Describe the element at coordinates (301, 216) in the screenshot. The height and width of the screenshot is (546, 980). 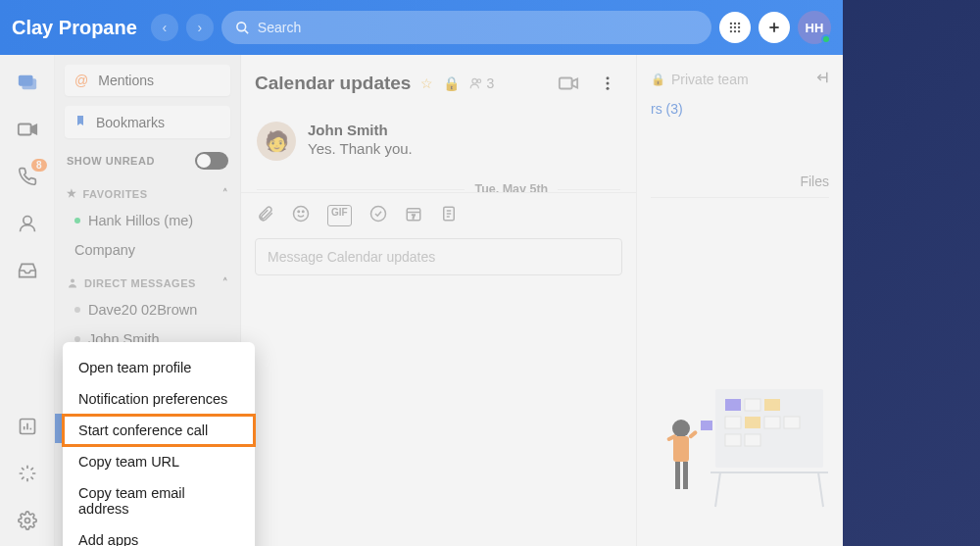
I see `emoji-icon` at that location.